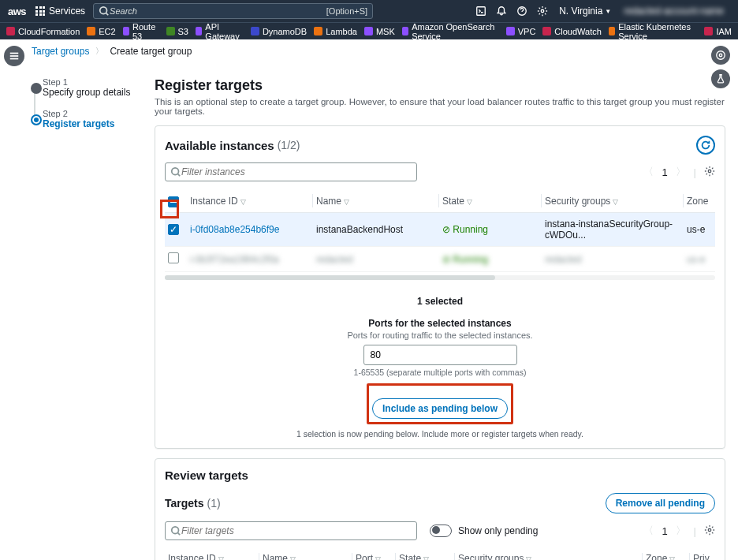 The width and height of the screenshot is (738, 560). Describe the element at coordinates (218, 11) in the screenshot. I see `search-input` at that location.